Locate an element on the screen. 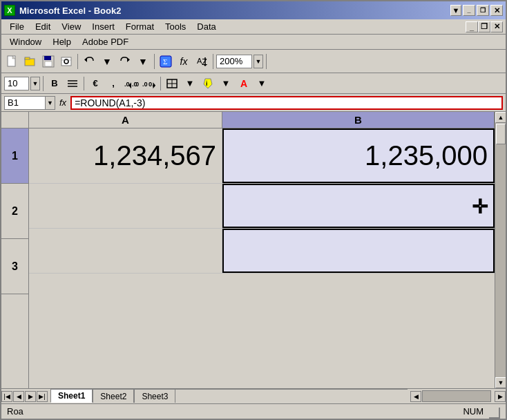  scroll-down-btn: ▼ is located at coordinates (500, 383).